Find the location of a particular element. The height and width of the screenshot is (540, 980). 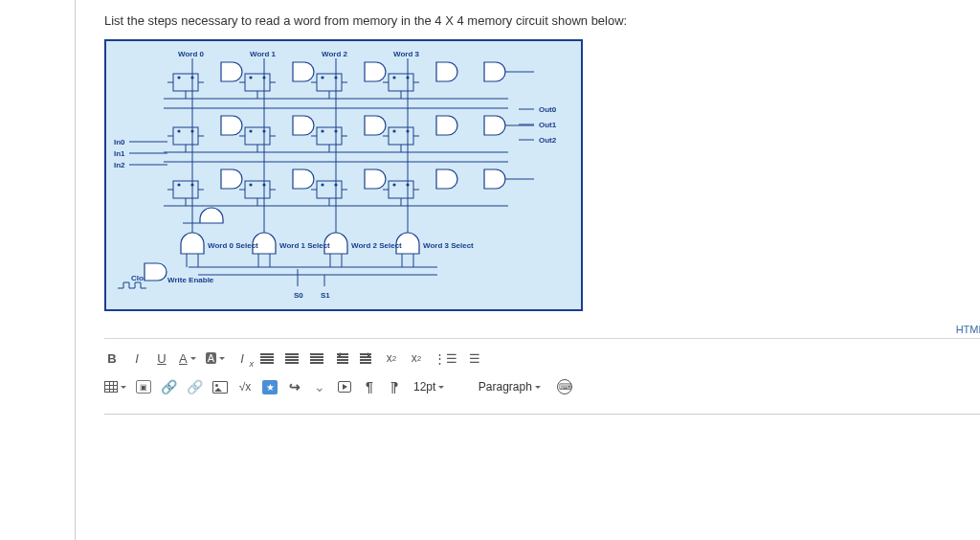

italic-button: I is located at coordinates (137, 358).